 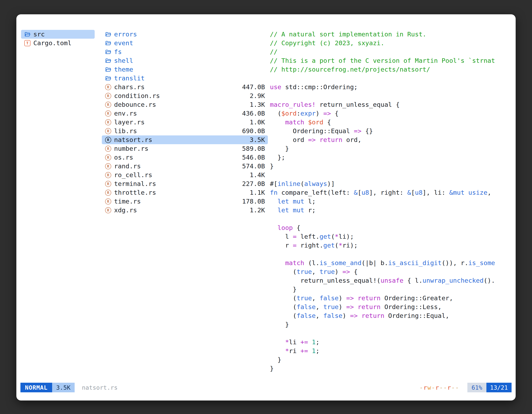 What do you see at coordinates (257, 96) in the screenshot?
I see `entry-size: 2.9K` at bounding box center [257, 96].